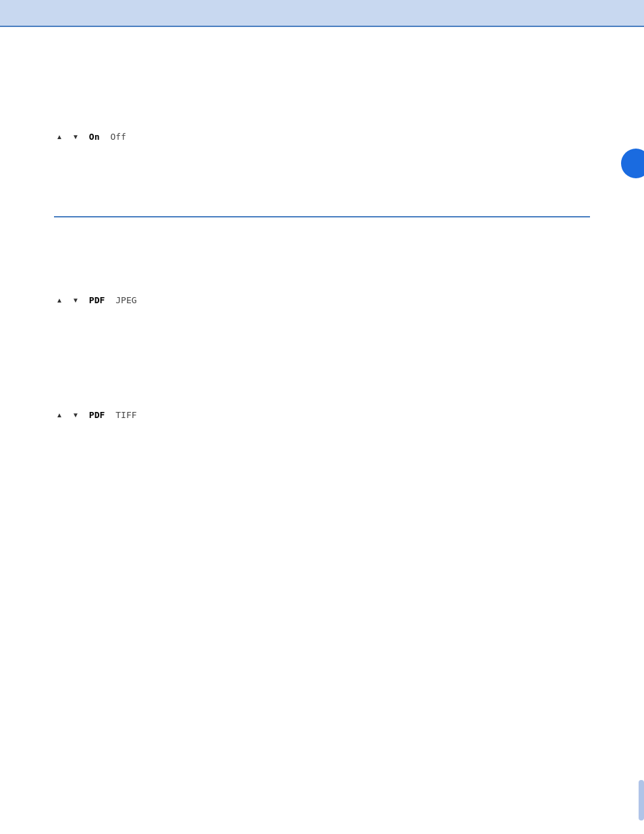 The width and height of the screenshot is (644, 834). I want to click on pdf-tiff-control-row: ▲ ▼ PDF TIFF, so click(322, 415).